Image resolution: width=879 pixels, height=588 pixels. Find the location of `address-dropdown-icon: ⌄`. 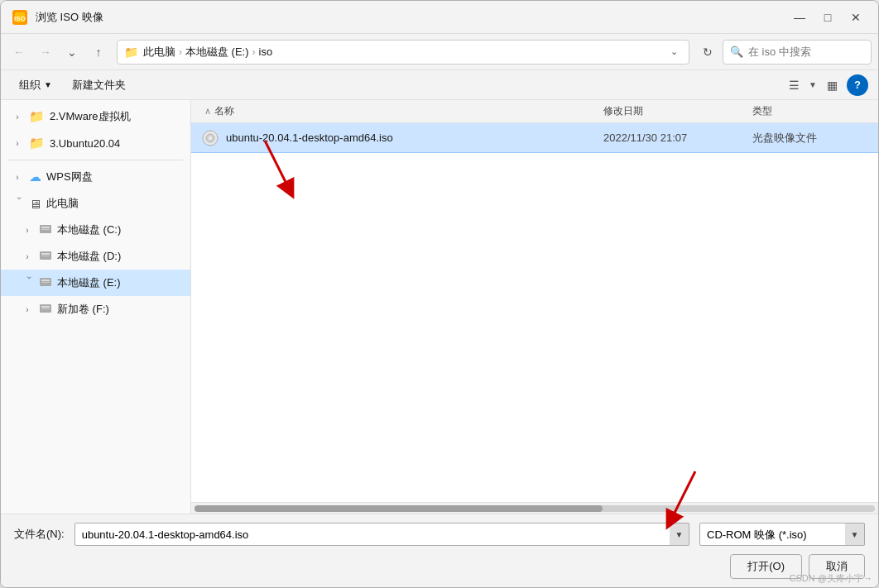

address-dropdown-icon: ⌄ is located at coordinates (674, 51).